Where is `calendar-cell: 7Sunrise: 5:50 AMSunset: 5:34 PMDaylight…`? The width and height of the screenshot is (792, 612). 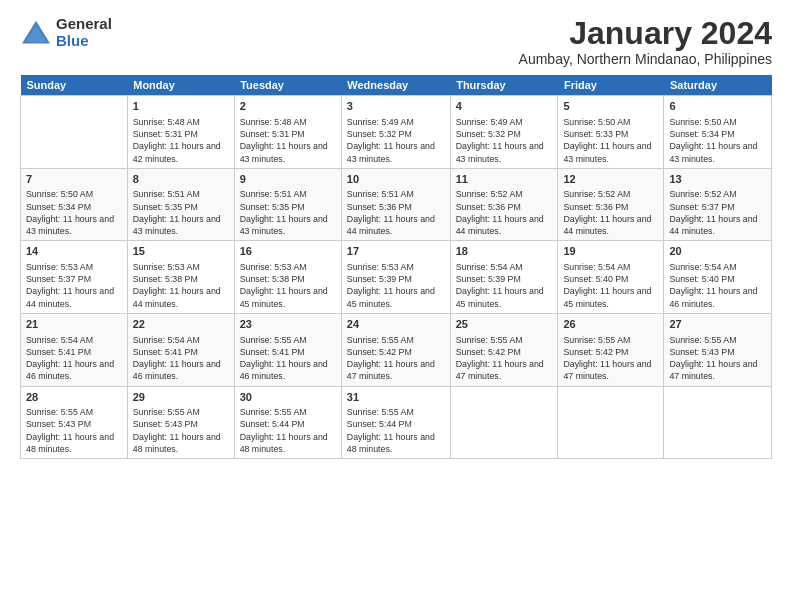 calendar-cell: 7Sunrise: 5:50 AMSunset: 5:34 PMDaylight… is located at coordinates (74, 204).